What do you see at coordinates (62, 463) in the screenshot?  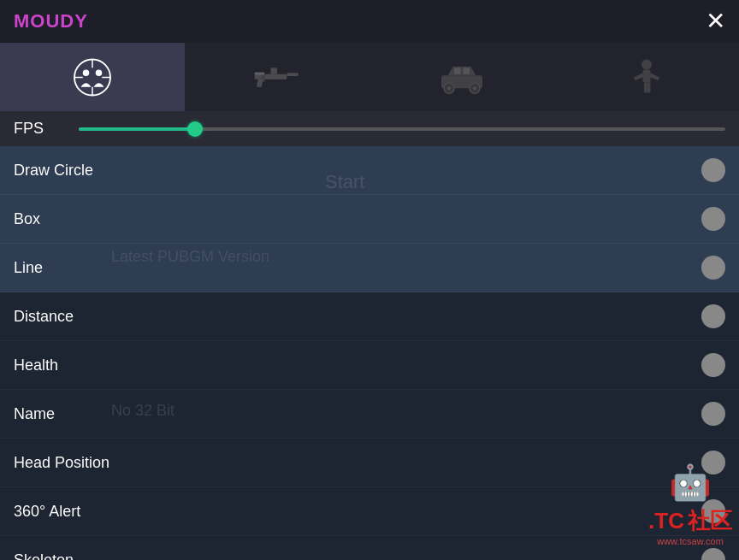 I see `setting-label-head-position: Head Position` at bounding box center [62, 463].